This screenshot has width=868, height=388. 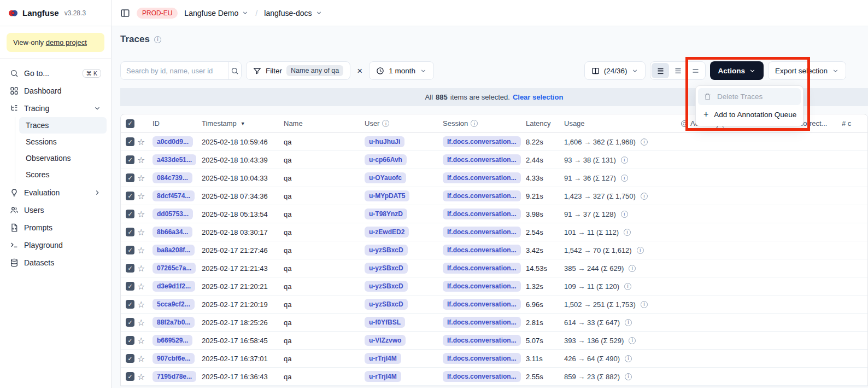 I want to click on trace-id-badge: a0cd0d9..., so click(x=173, y=142).